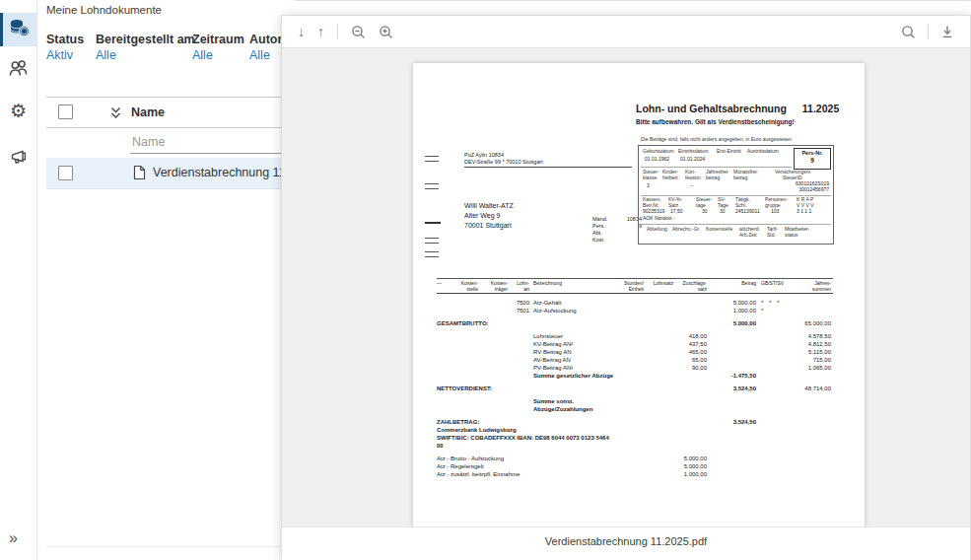 Image resolution: width=971 pixels, height=560 pixels. I want to click on zoom-out-icon, so click(359, 32).